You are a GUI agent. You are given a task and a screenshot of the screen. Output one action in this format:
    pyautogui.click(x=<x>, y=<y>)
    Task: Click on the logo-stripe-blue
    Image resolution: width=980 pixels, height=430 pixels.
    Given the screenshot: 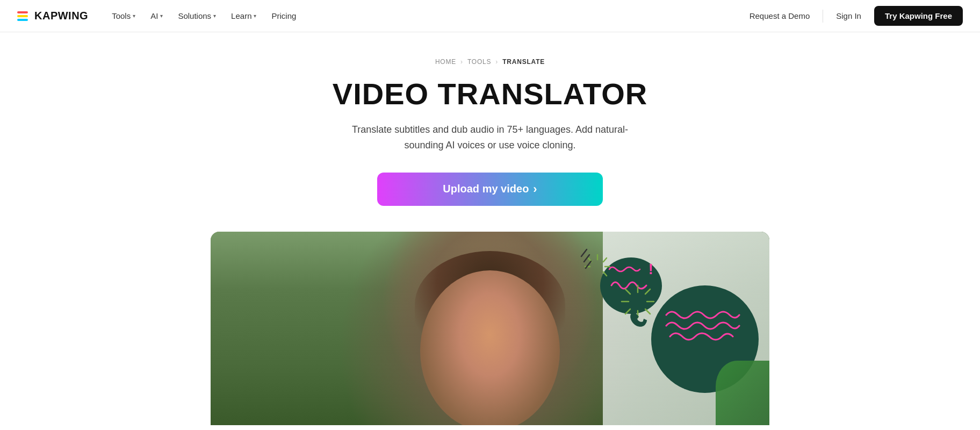 What is the action you would take?
    pyautogui.click(x=23, y=20)
    